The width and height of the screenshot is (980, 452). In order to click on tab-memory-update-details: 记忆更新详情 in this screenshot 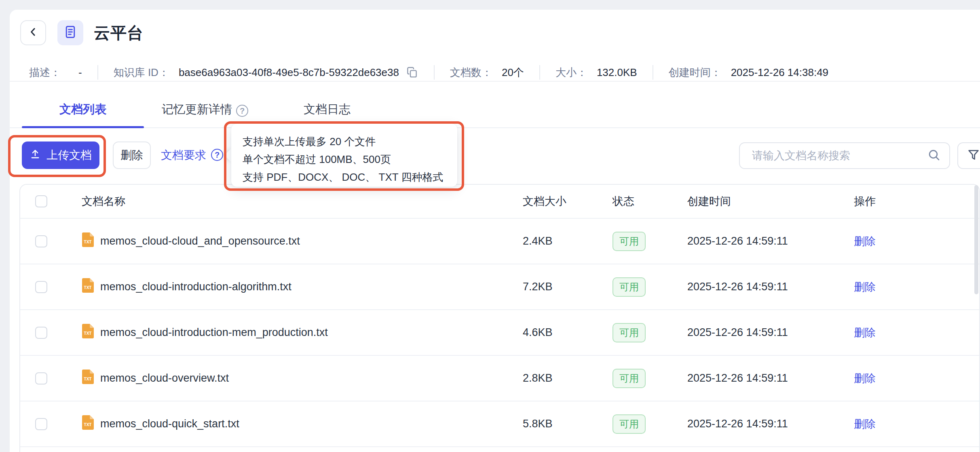, I will do `click(205, 105)`.